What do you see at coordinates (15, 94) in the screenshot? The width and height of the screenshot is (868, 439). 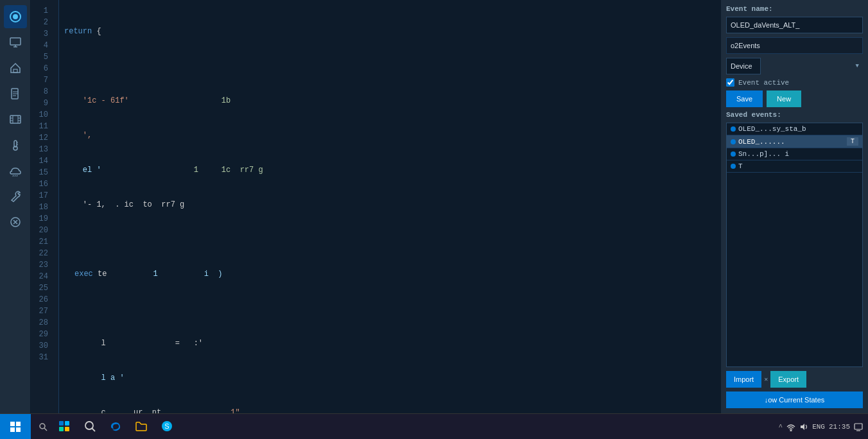 I see `sidebar-icon-file` at bounding box center [15, 94].